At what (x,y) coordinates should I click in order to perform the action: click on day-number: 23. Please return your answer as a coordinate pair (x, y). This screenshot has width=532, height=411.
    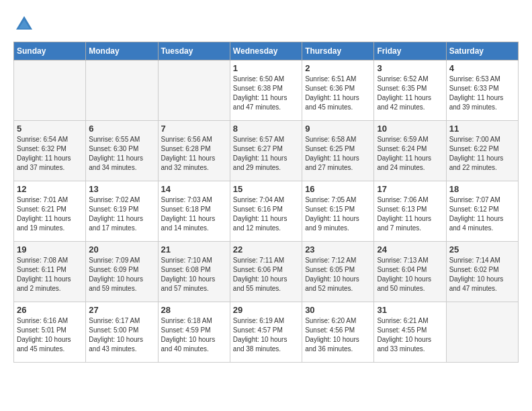
    Looking at the image, I should click on (338, 250).